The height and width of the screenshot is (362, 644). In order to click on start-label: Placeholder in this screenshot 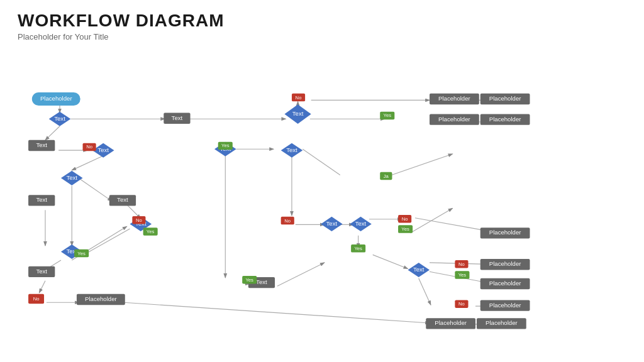, I will do `click(57, 98)`.